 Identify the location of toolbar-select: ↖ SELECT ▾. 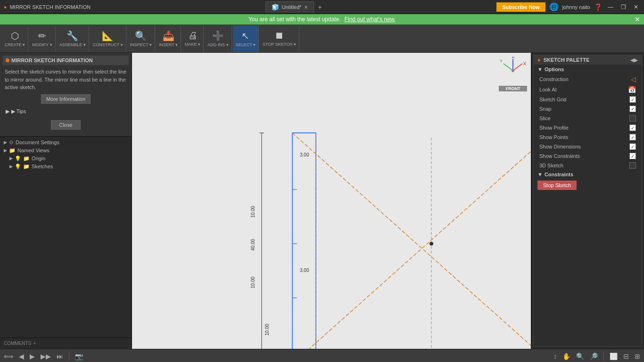
(246, 39).